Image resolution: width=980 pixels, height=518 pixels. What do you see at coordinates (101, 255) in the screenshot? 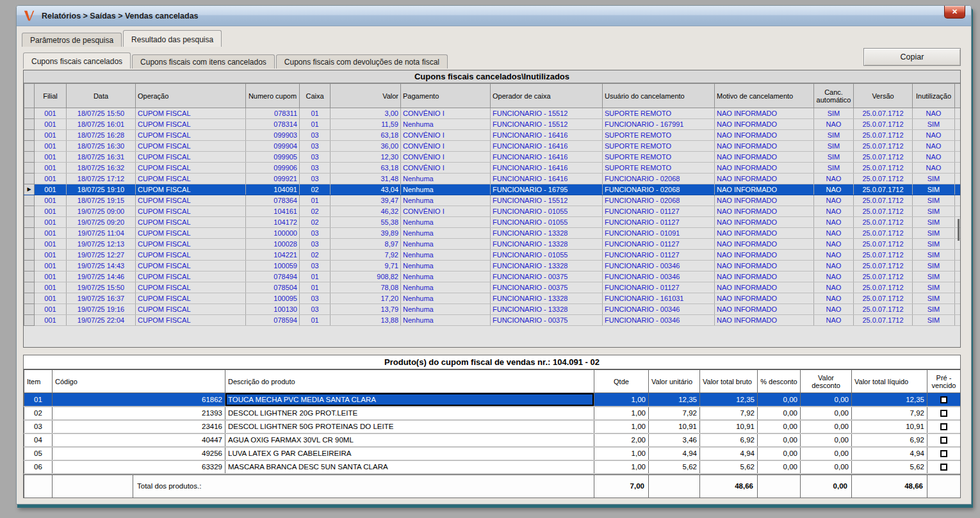
I see `grid-cell: 19/07/25 12:27` at bounding box center [101, 255].